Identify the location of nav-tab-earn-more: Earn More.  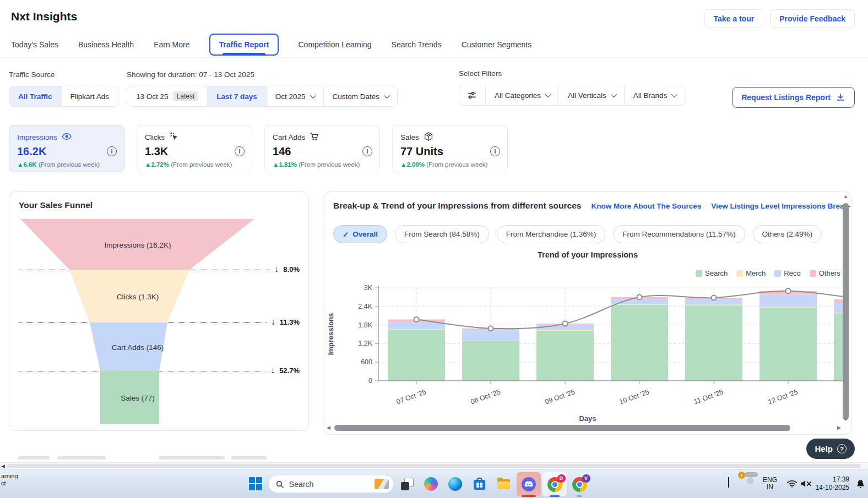
(172, 45).